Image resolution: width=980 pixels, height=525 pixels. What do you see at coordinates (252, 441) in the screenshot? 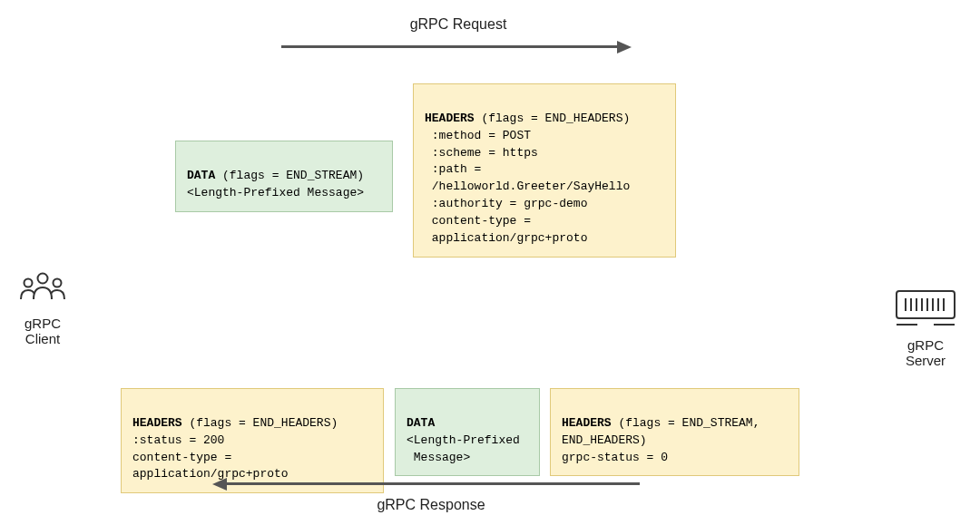
I see `response-headers-frame: HEADERS (flags = END_HEADERS) :status = …` at bounding box center [252, 441].